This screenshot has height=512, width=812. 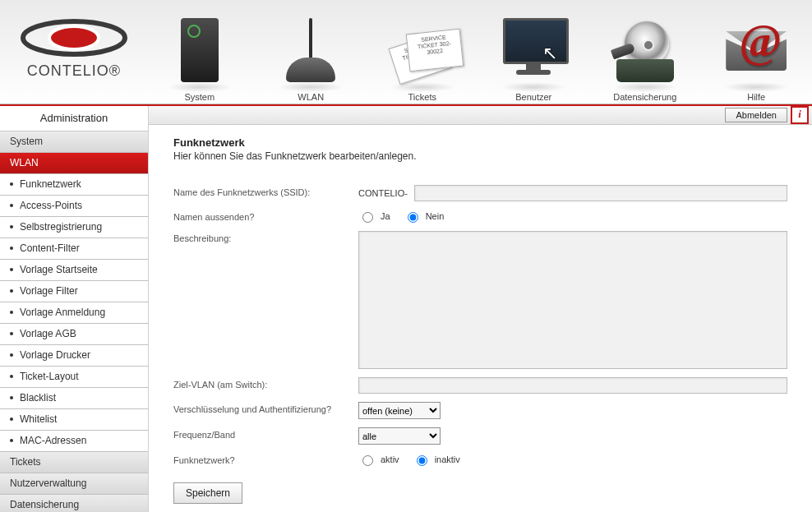 I want to click on nav-wlan: WLAN, so click(x=311, y=52).